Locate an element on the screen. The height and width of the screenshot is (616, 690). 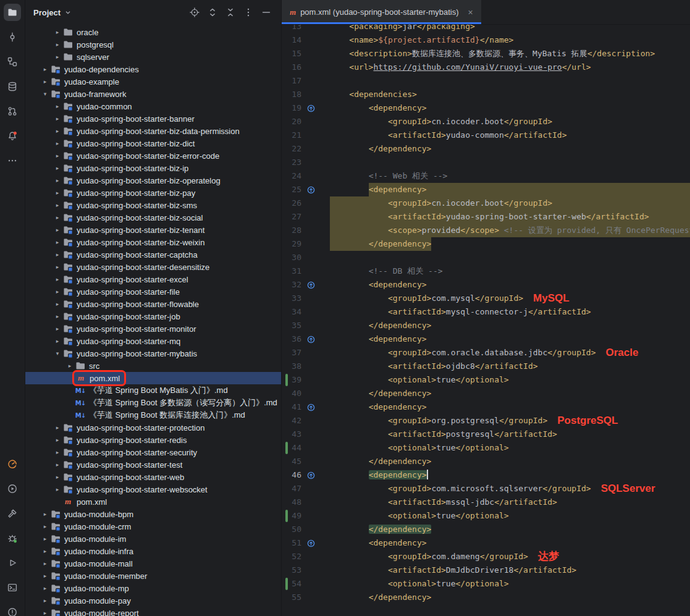
tree-item: ▸yudao-spring-boot-starter-job is located at coordinates (153, 316).